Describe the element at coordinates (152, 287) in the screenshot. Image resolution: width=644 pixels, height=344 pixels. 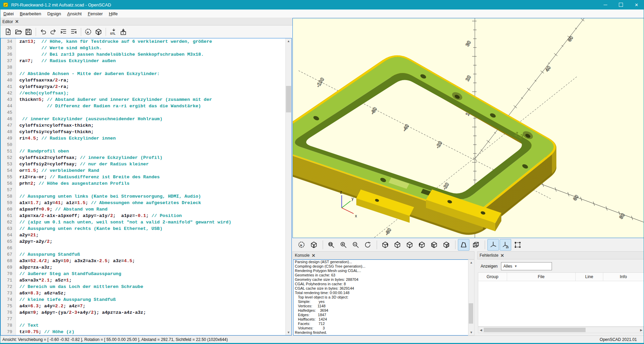
I see `code-line: // Bereich um das Loch der mittleren Sch…` at that location.